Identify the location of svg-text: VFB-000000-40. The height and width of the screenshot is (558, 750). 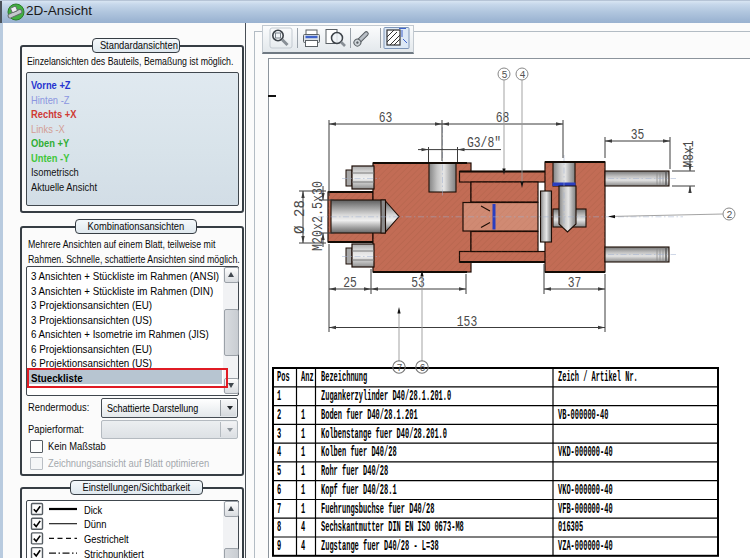
(586, 510).